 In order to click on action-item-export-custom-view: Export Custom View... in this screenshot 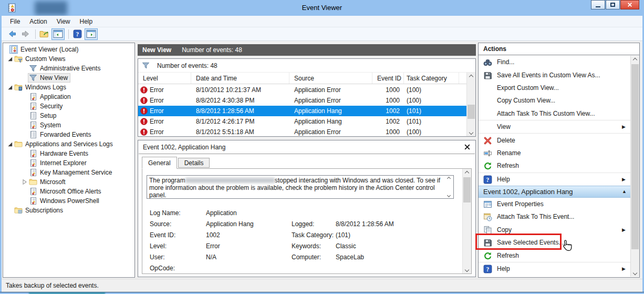, I will do `click(555, 88)`.